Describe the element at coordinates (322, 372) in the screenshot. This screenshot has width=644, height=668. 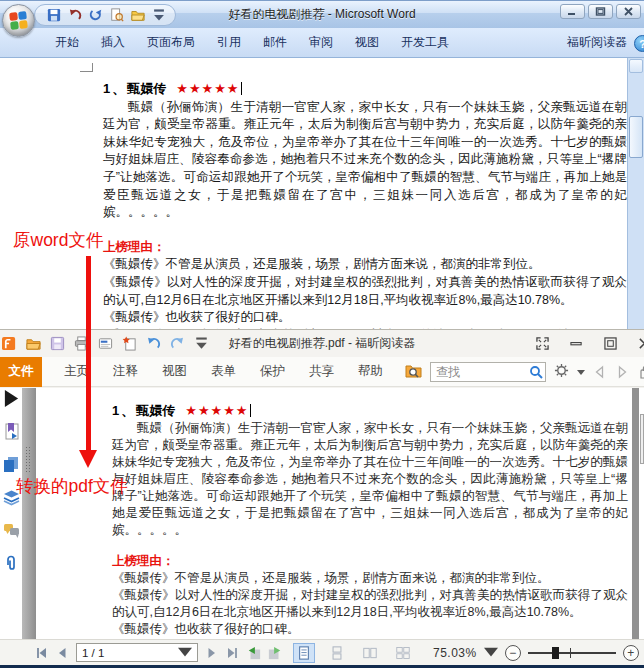
I see `tab-share: 共享` at that location.